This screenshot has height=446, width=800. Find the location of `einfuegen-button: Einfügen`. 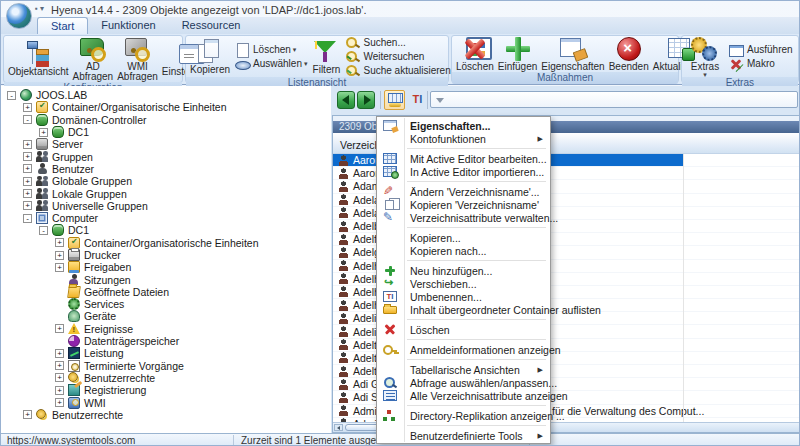

einfuegen-button: Einfügen is located at coordinates (518, 54).